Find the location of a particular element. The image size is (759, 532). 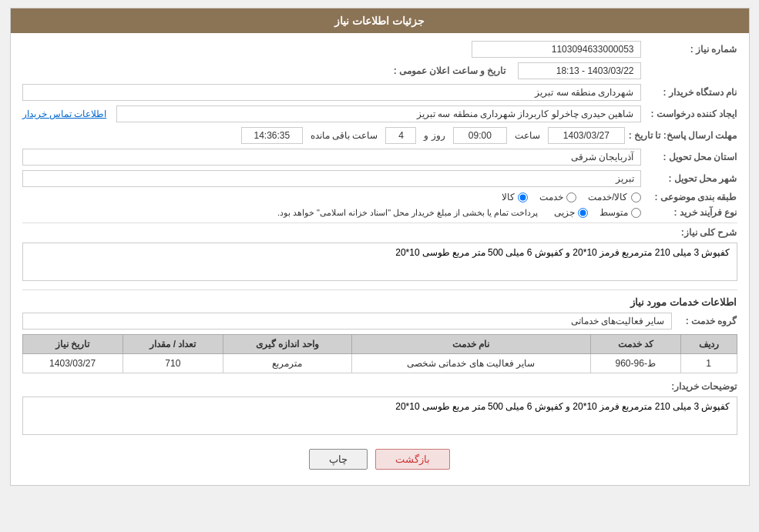

th-quantity: تعداد / مقدار is located at coordinates (173, 345).